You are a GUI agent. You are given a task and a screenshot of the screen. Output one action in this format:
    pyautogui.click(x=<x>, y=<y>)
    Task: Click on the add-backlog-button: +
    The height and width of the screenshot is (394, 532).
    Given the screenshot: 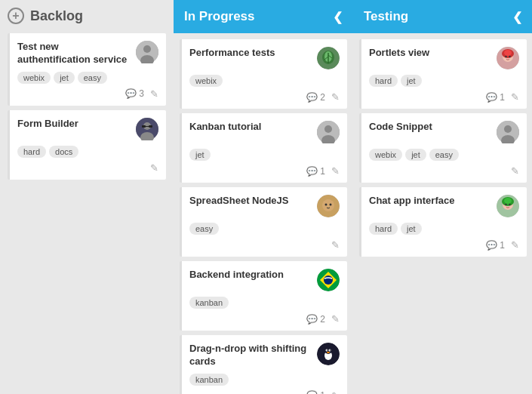 What is the action you would take?
    pyautogui.click(x=16, y=16)
    